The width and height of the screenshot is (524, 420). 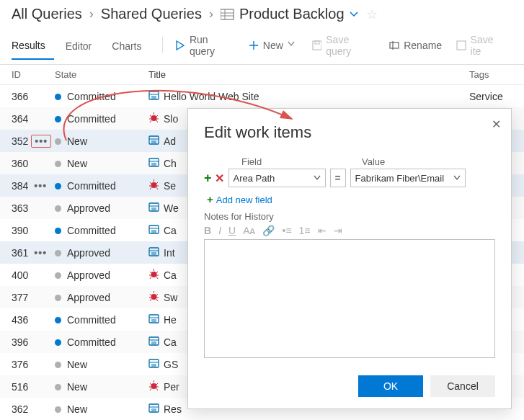 I want to click on col-header-id: ID, so click(x=33, y=75).